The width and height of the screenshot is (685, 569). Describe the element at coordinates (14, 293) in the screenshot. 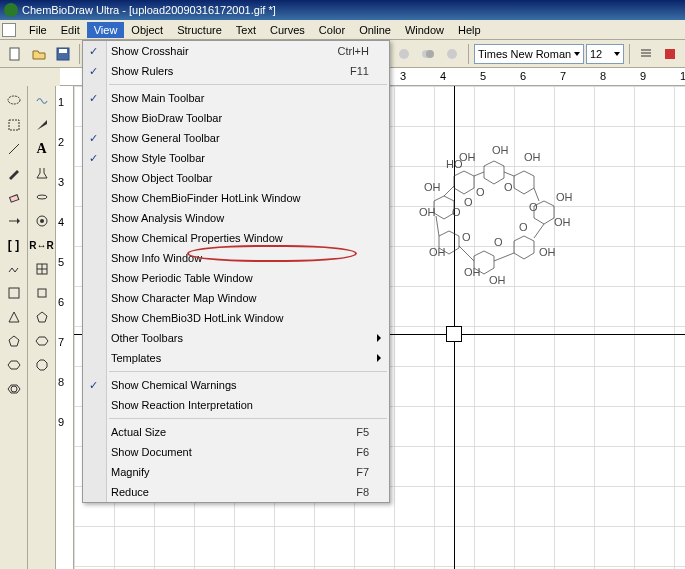

I see `template-tool` at that location.